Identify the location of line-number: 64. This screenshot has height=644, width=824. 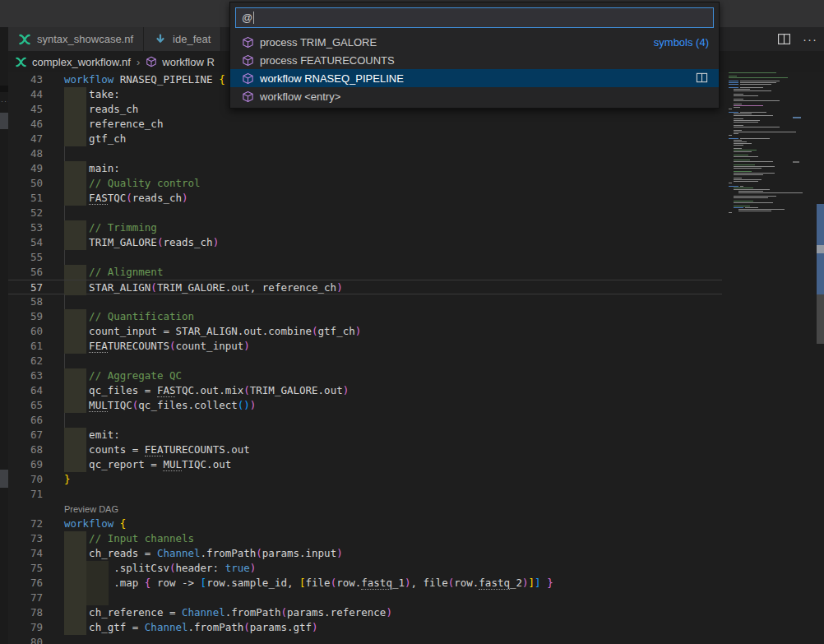
(25, 391).